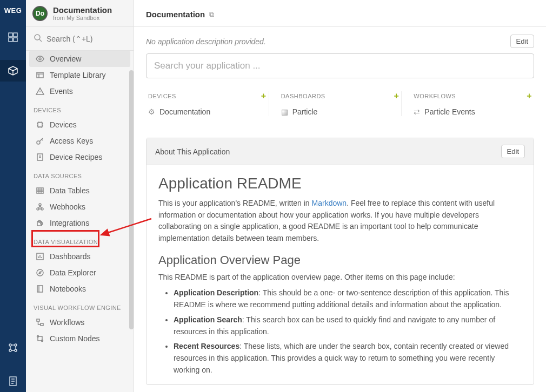 The height and width of the screenshot is (392, 546). Describe the element at coordinates (82, 18) in the screenshot. I see `app-subtitle: from My Sandbox` at that location.